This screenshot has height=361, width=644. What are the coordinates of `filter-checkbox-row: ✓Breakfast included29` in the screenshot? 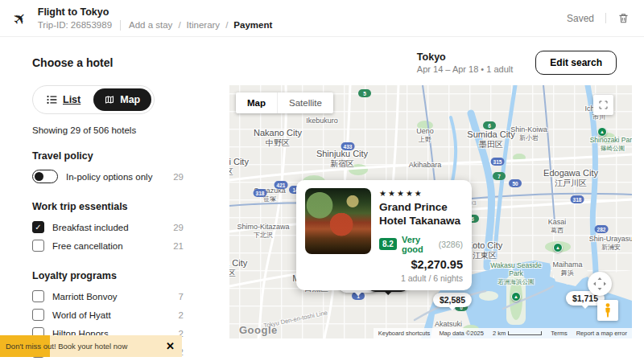 It's located at (109, 227).